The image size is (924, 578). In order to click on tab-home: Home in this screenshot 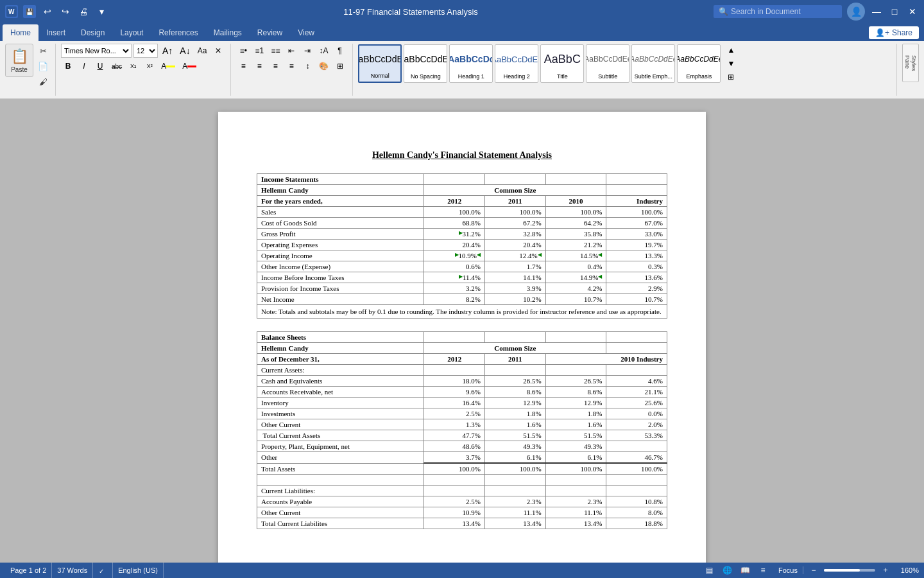, I will do `click(21, 33)`.